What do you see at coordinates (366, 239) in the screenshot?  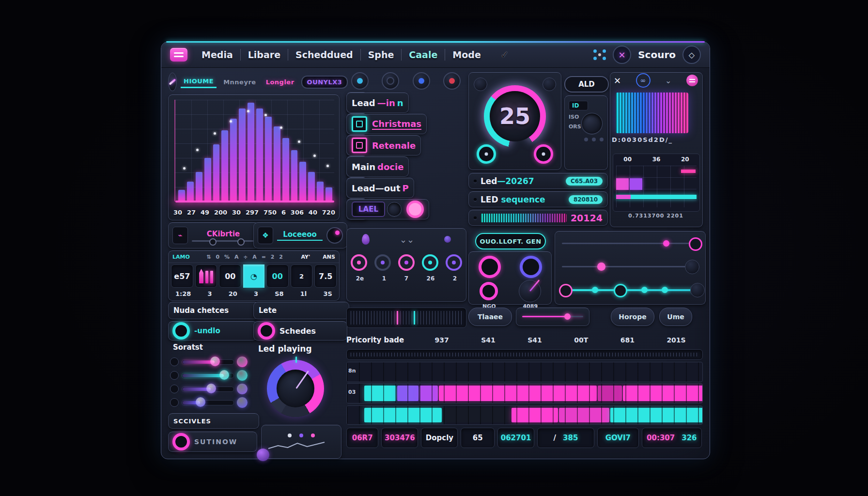 I see `drop-icon` at bounding box center [366, 239].